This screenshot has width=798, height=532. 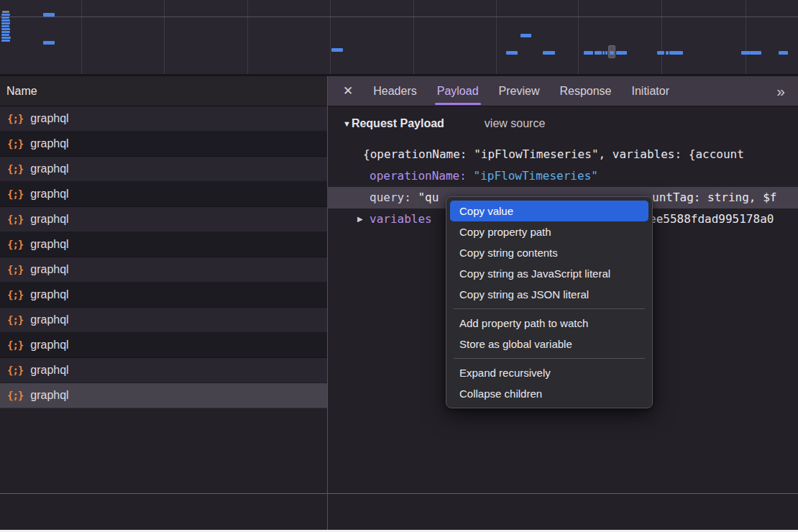 I want to click on view-source-link: view source, so click(x=515, y=124).